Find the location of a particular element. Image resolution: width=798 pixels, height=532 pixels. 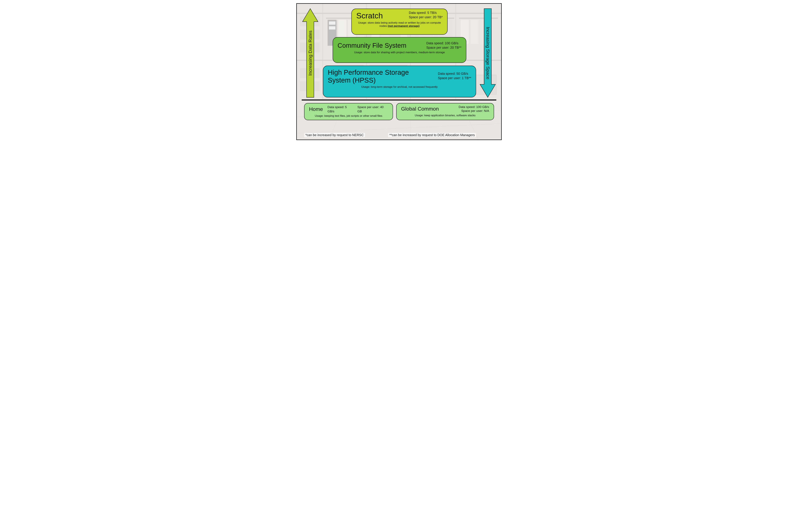

tier-scratch: Scratch Data speed: 5 TB/s Space per use… is located at coordinates (399, 22).